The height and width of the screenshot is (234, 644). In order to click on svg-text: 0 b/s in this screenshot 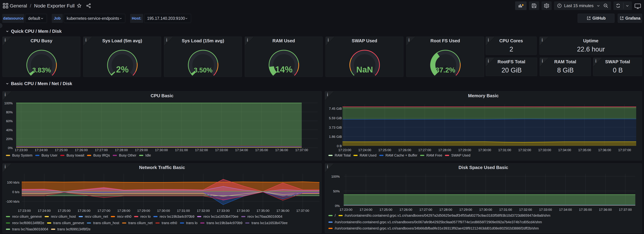, I will do `click(16, 192)`.